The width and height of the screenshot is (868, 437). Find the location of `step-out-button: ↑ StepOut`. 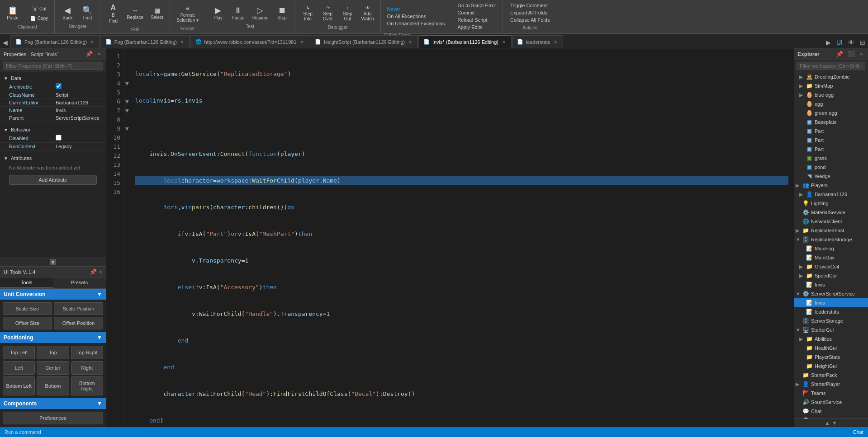

step-out-button: ↑ StepOut is located at coordinates (348, 14).